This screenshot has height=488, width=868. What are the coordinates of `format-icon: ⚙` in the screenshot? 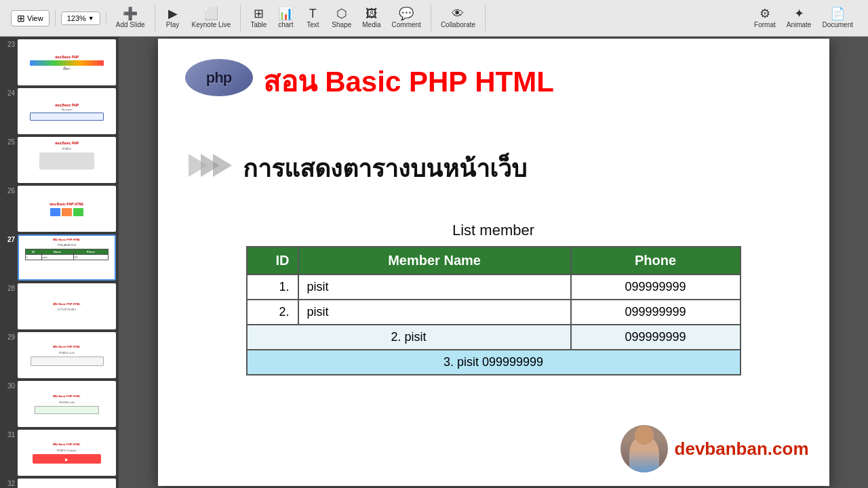 It's located at (765, 14).